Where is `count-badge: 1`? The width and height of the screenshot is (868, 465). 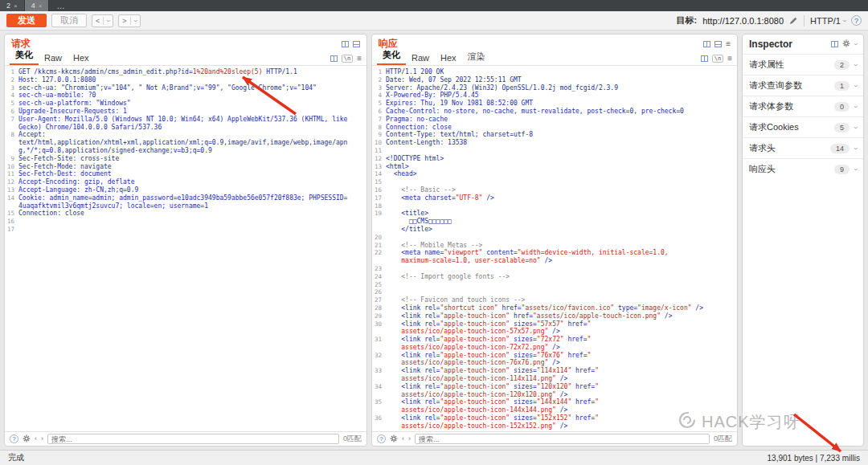
count-badge: 1 is located at coordinates (842, 86).